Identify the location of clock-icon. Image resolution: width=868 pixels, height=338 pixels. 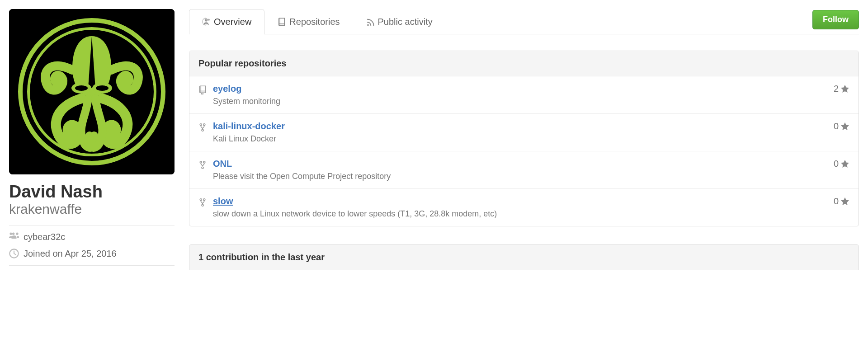
(14, 253).